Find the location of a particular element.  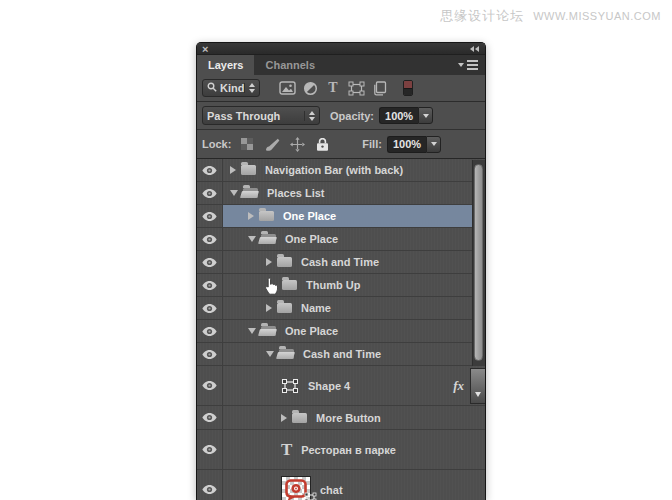

layer-row: Shape 4fx is located at coordinates (341, 386).